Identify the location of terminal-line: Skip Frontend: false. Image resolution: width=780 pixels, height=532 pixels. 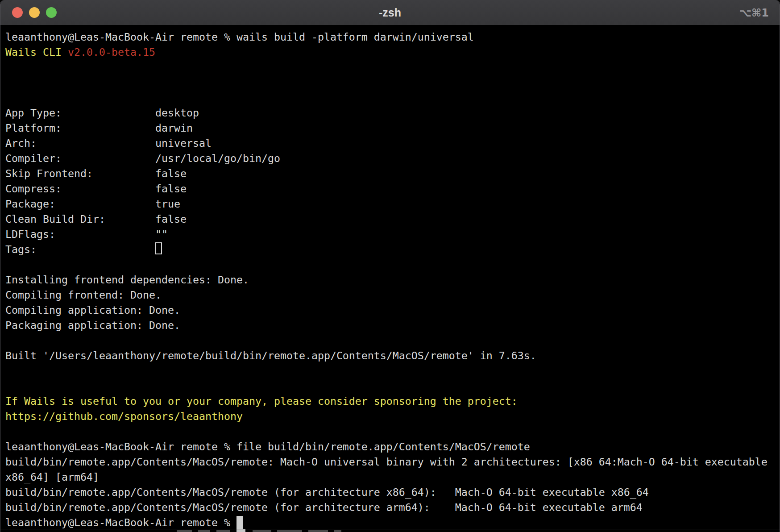
(393, 174).